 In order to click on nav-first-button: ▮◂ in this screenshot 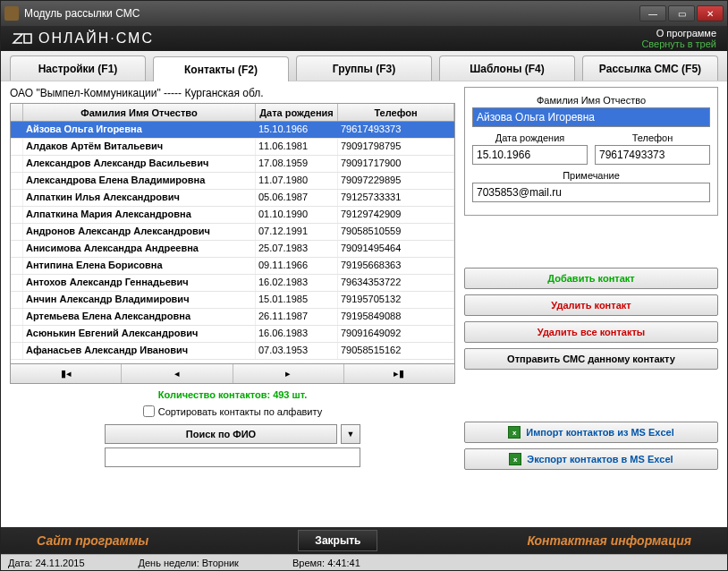, I will do `click(66, 374)`.